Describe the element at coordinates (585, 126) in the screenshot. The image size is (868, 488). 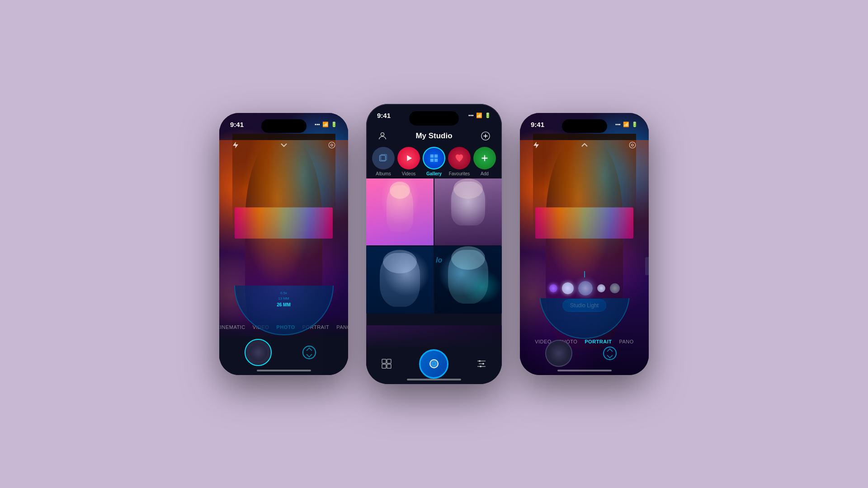
I see `dynamic-island-right` at that location.